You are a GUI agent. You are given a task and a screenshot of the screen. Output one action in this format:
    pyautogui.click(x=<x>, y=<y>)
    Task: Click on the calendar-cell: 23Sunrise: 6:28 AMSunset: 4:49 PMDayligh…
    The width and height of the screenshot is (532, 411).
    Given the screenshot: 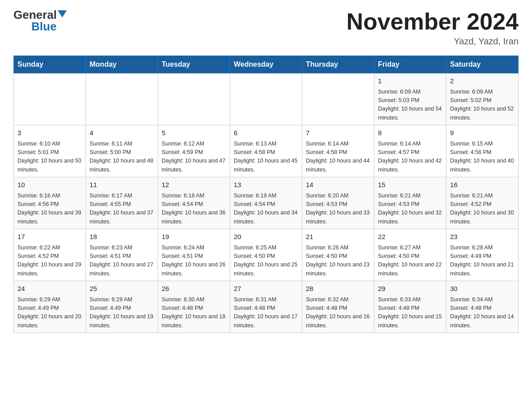 What is the action you would take?
    pyautogui.click(x=483, y=255)
    